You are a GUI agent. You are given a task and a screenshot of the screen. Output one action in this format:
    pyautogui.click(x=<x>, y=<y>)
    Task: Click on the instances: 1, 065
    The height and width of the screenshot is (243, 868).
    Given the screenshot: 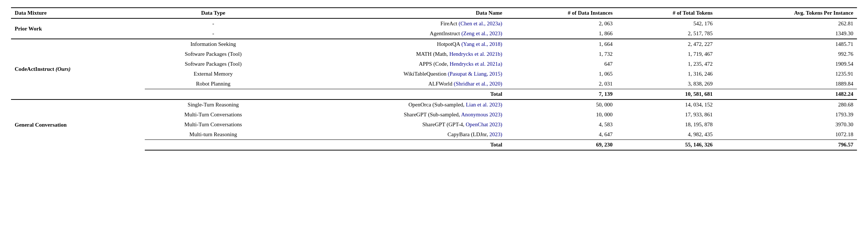 What is the action you would take?
    pyautogui.click(x=561, y=74)
    